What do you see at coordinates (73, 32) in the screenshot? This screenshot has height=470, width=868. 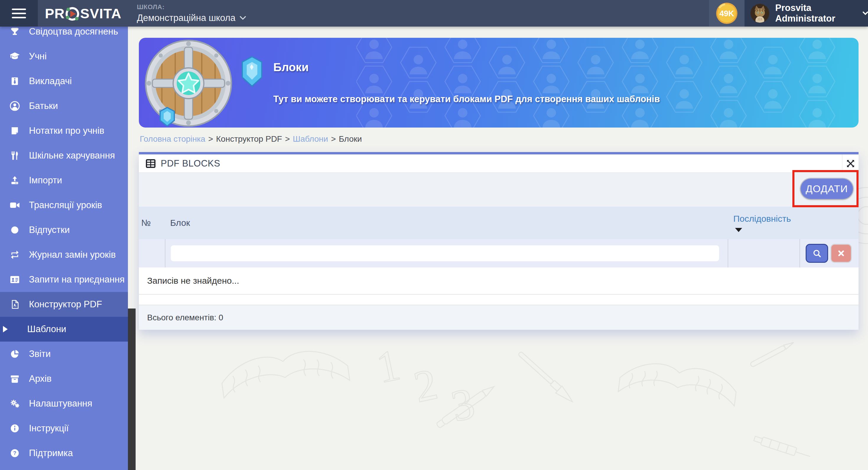 I see `sidebar-item-label: Свідоцтва досягнень` at bounding box center [73, 32].